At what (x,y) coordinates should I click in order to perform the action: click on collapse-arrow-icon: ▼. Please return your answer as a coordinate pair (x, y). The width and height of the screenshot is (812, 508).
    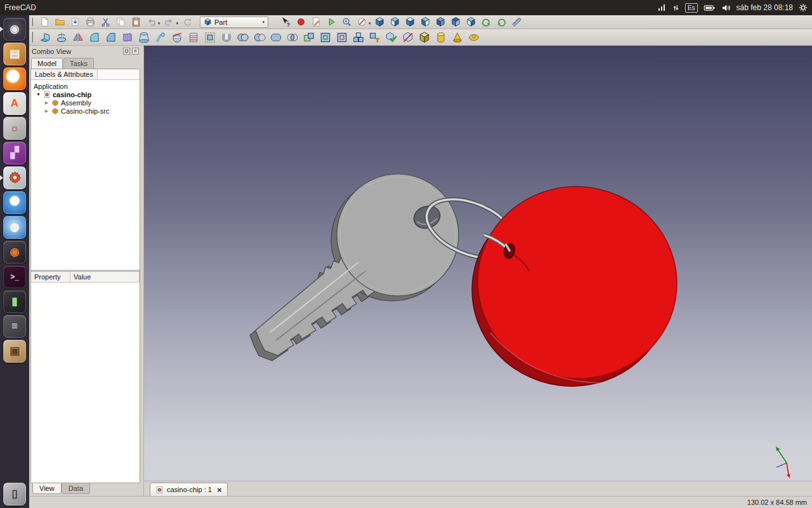
    Looking at the image, I should click on (38, 94).